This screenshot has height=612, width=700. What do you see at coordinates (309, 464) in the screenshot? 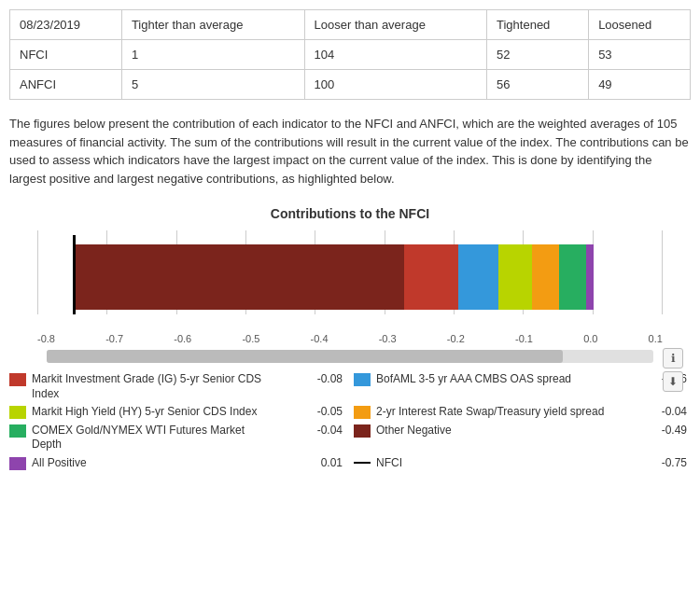
I see `legend-value-all-pos: 0.01` at bounding box center [309, 464].